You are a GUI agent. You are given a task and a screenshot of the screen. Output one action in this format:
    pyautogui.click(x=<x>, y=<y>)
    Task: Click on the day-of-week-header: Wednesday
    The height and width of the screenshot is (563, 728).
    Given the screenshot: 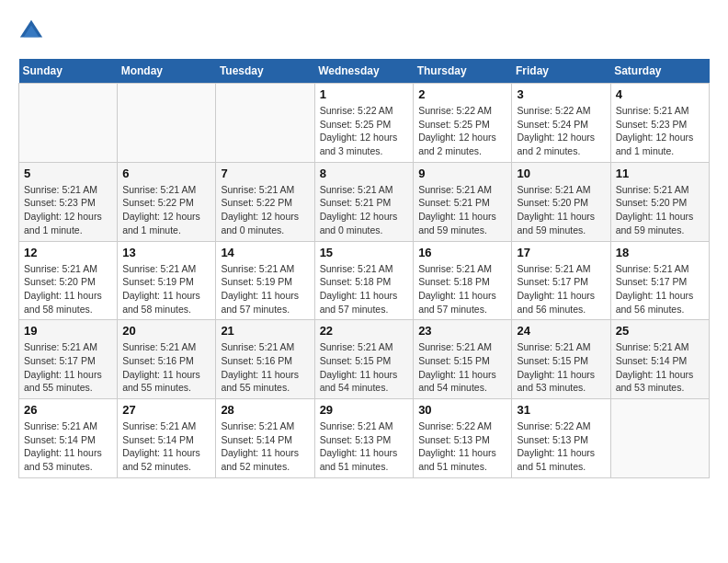 What is the action you would take?
    pyautogui.click(x=364, y=72)
    